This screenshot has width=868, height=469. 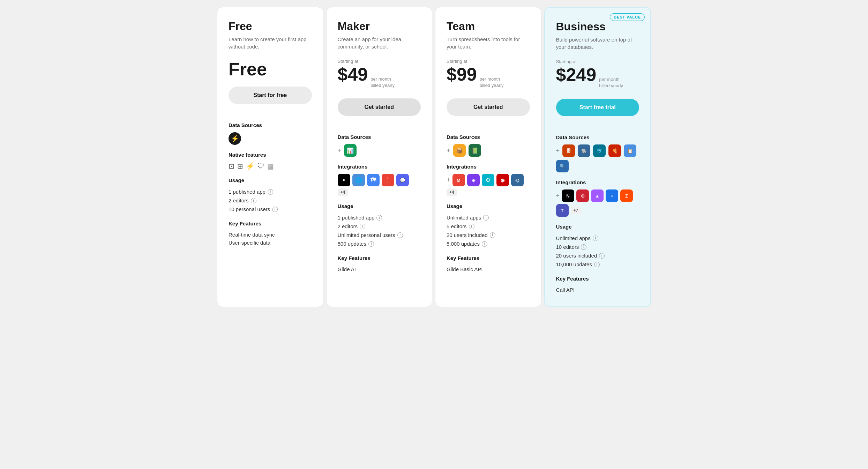 I want to click on maker-usage-text-2: Unlimited personal users, so click(x=366, y=235).